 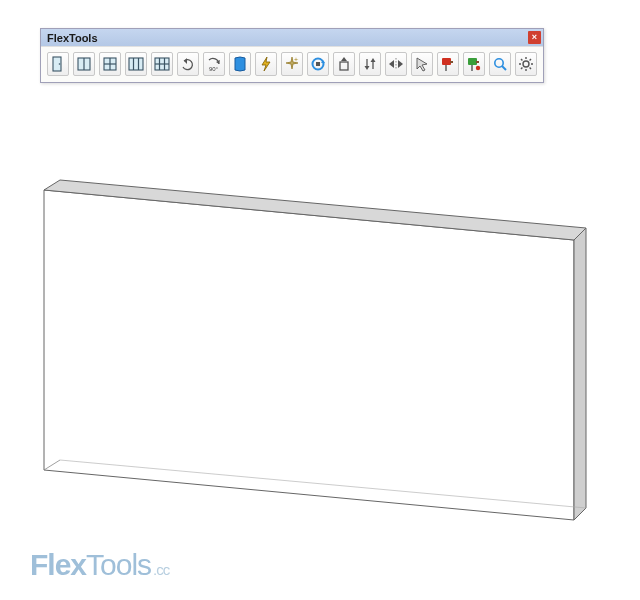 I want to click on rotate-90-icon: 90°, so click(x=214, y=64).